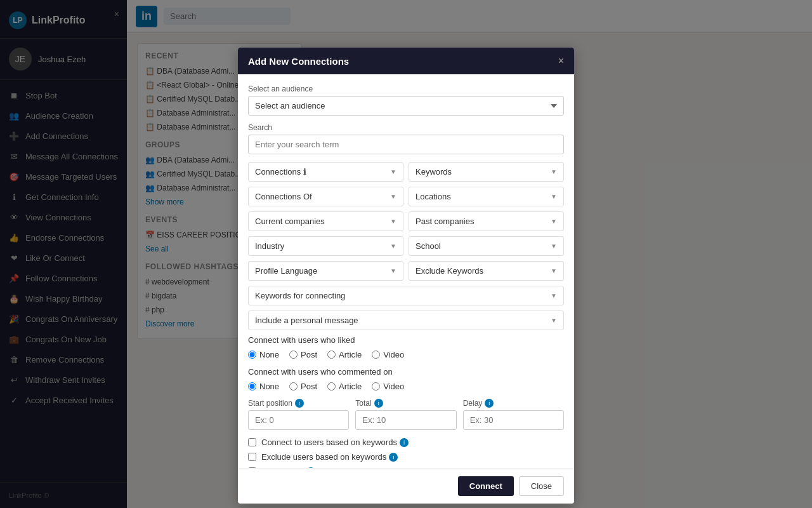 The height and width of the screenshot is (508, 812). Describe the element at coordinates (406, 145) in the screenshot. I see `search-input` at that location.